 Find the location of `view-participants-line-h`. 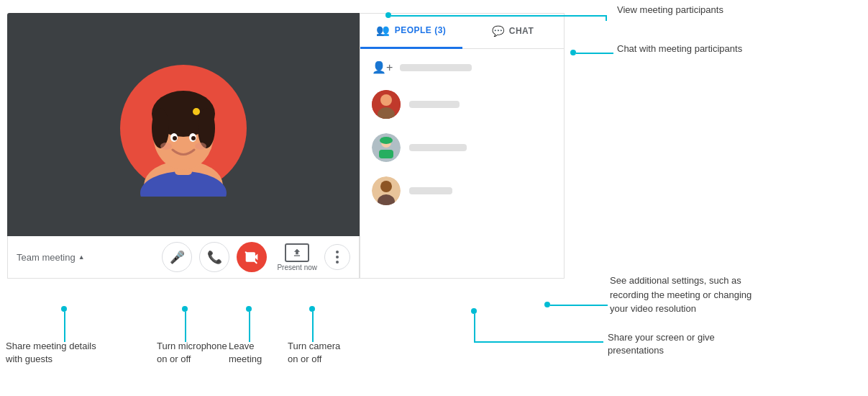

view-participants-line-h is located at coordinates (498, 16).